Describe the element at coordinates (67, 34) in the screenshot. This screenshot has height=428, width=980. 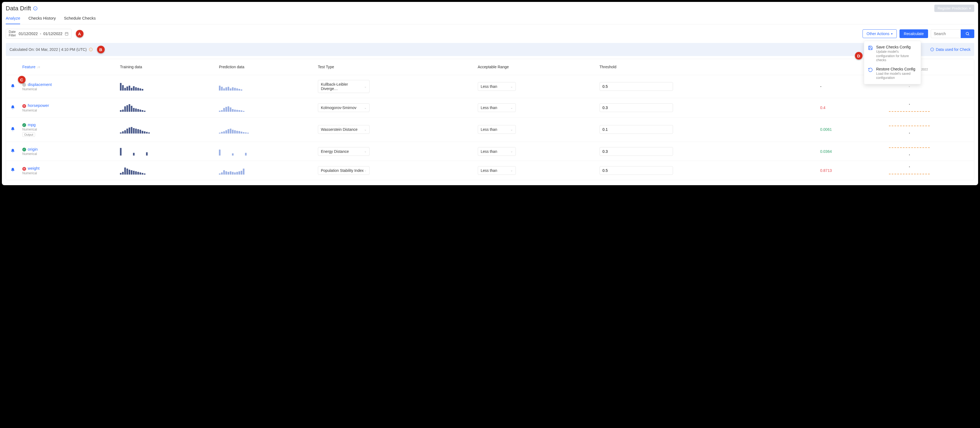
I see `calendar-icon` at that location.